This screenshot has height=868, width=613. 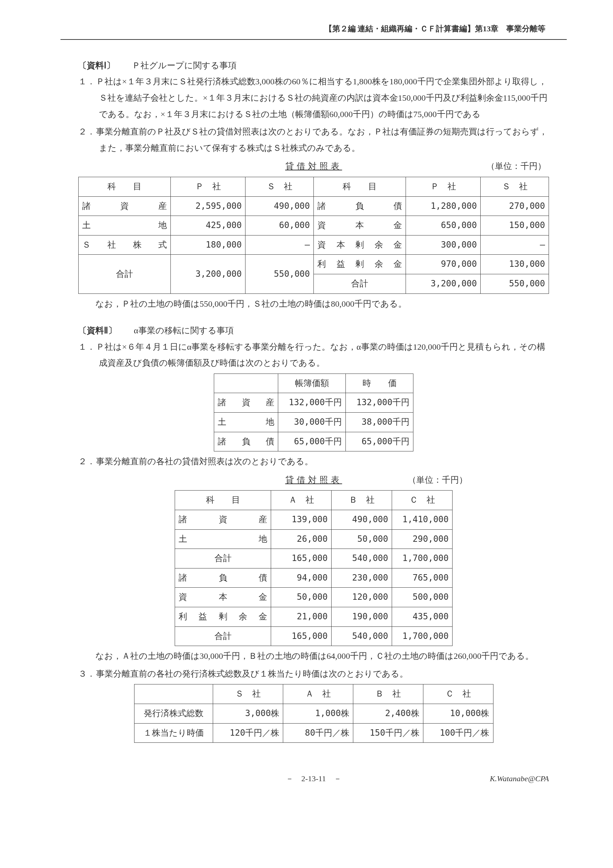 What do you see at coordinates (516, 166) in the screenshot?
I see `balance-sheet-1-unit: （単位：千円）` at bounding box center [516, 166].